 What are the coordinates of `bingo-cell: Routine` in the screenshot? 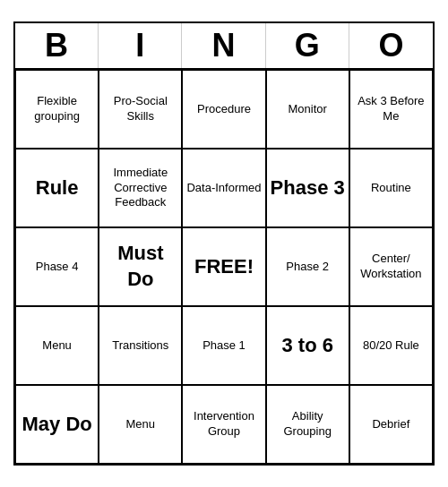 It's located at (391, 188).